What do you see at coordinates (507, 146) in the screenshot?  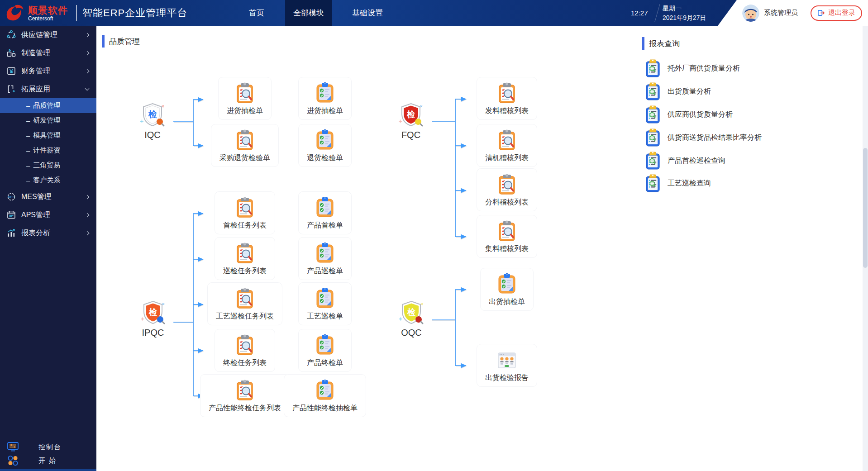 I see `flow-item-fqc-1: 清机稽核列表` at bounding box center [507, 146].